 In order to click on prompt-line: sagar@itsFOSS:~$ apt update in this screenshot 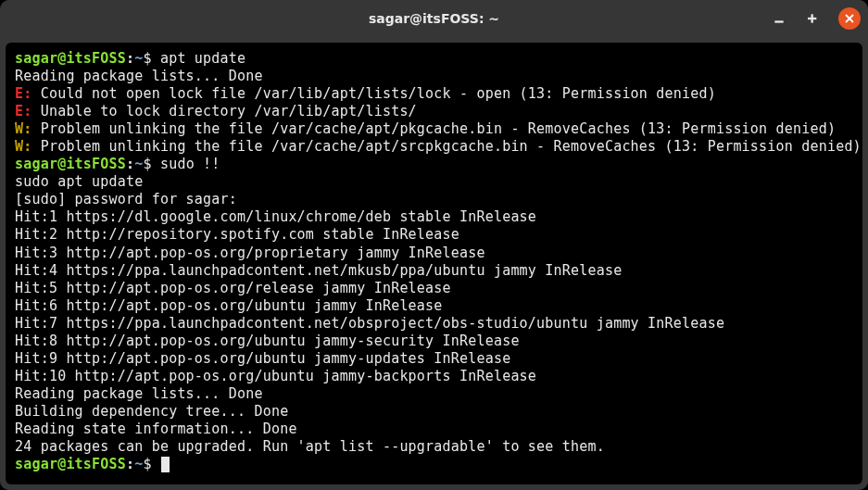, I will do `click(434, 59)`.